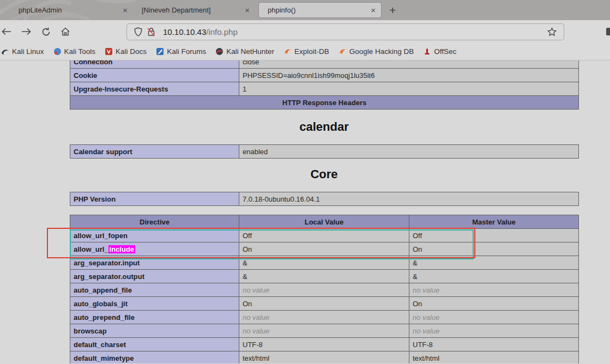  What do you see at coordinates (23, 51) in the screenshot?
I see `bookmark-kali-linux: Kali Linux` at bounding box center [23, 51].